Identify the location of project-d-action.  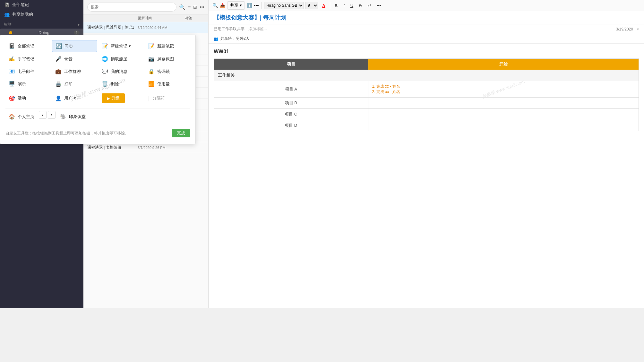
(503, 126).